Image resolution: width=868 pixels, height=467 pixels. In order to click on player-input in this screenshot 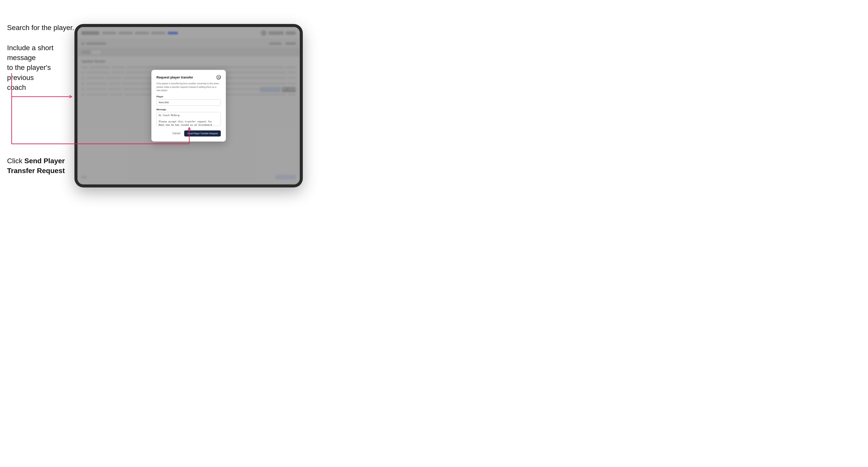, I will do `click(189, 102)`.